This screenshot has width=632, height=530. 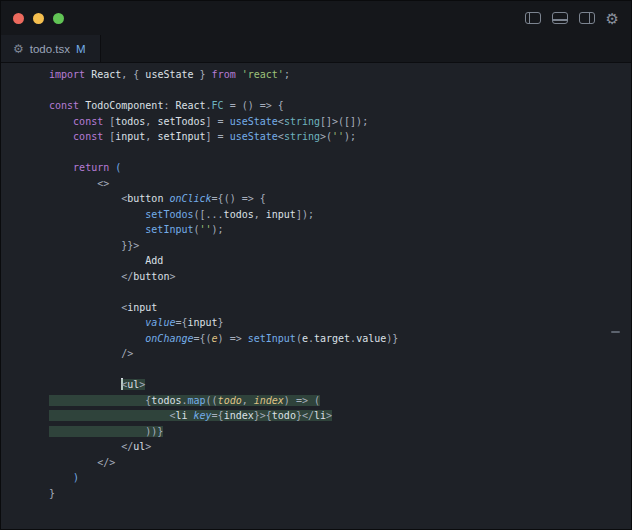 What do you see at coordinates (612, 18) in the screenshot?
I see `settings-gear-icon: ⚙` at bounding box center [612, 18].